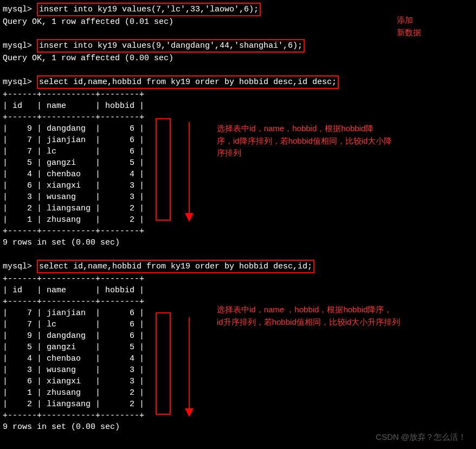 The height and width of the screenshot is (449, 476). What do you see at coordinates (421, 437) in the screenshot?
I see `watermark: CSDN @放弃？怎么活！` at bounding box center [421, 437].